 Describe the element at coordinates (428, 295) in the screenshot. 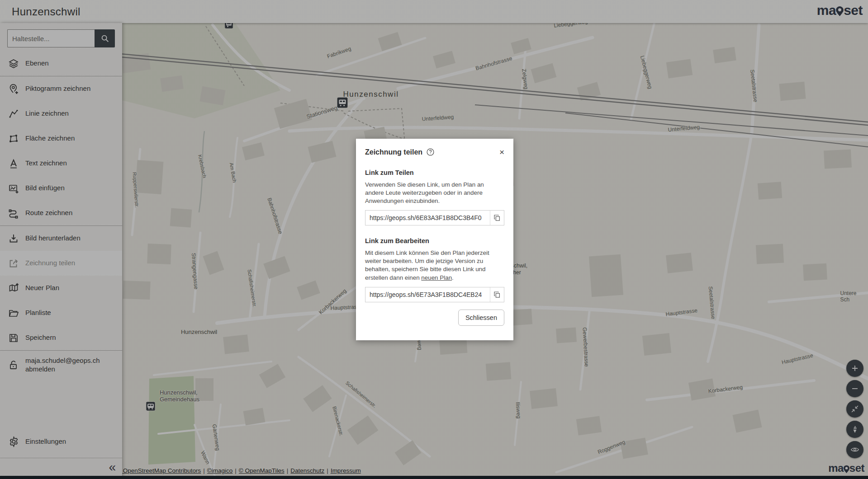

I see `edit-link-url: https://geops.sh/6E73A3F1B8DC4EB24` at that location.